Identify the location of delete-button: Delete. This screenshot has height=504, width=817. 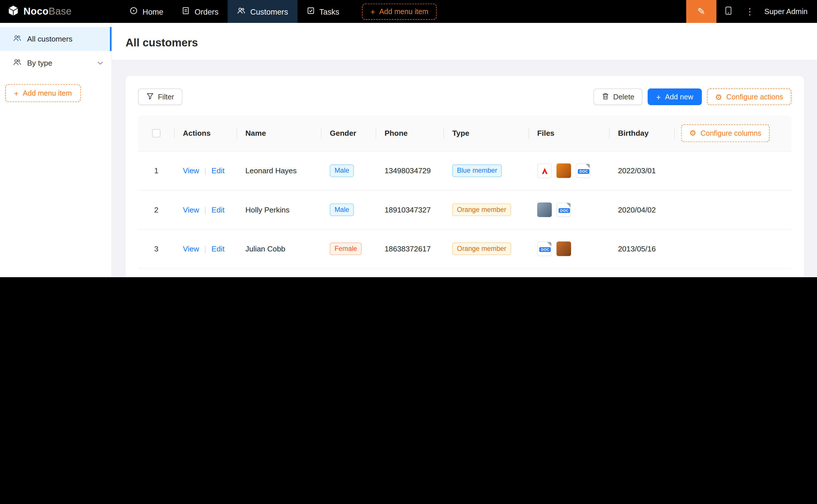
(618, 97).